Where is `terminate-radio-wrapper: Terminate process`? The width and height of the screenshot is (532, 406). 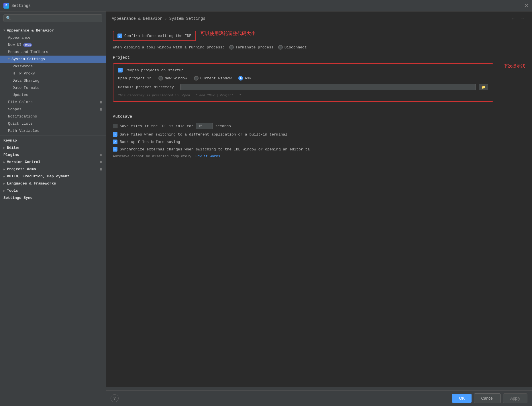 terminate-radio-wrapper: Terminate process is located at coordinates (252, 47).